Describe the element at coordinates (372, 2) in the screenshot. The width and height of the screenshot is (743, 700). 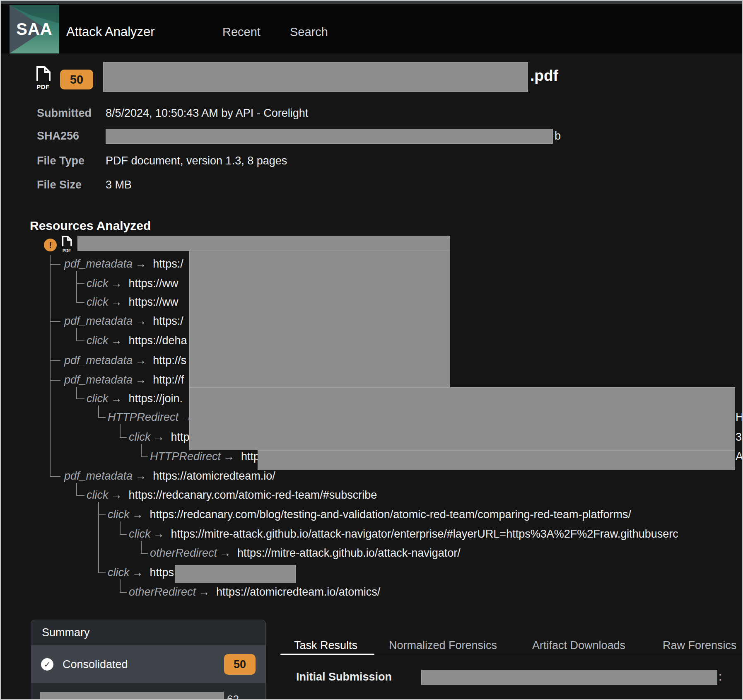
I see `top-border-strip` at that location.